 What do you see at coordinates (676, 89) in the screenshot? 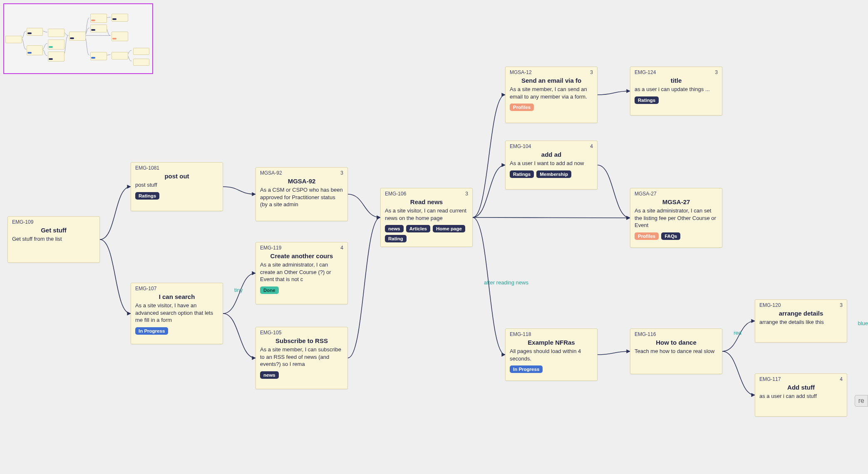
I see `card-desc: as a user i can update things ...` at bounding box center [676, 89].